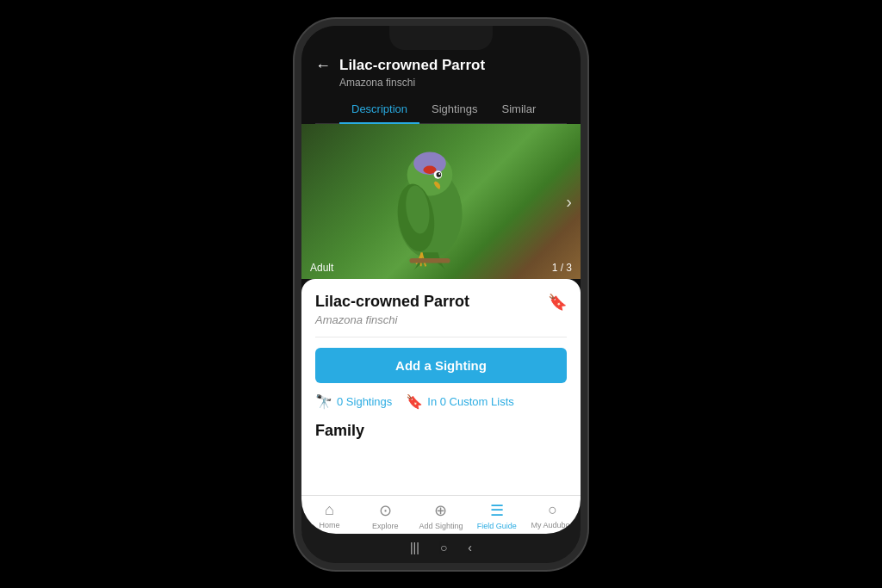 The height and width of the screenshot is (588, 882). I want to click on custom-lists-stat: 🔖 In 0 Custom Lists, so click(460, 401).